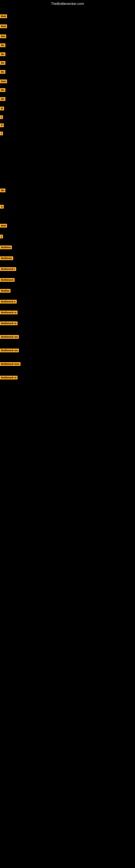  I want to click on badge-label-13: E, so click(2, 125).